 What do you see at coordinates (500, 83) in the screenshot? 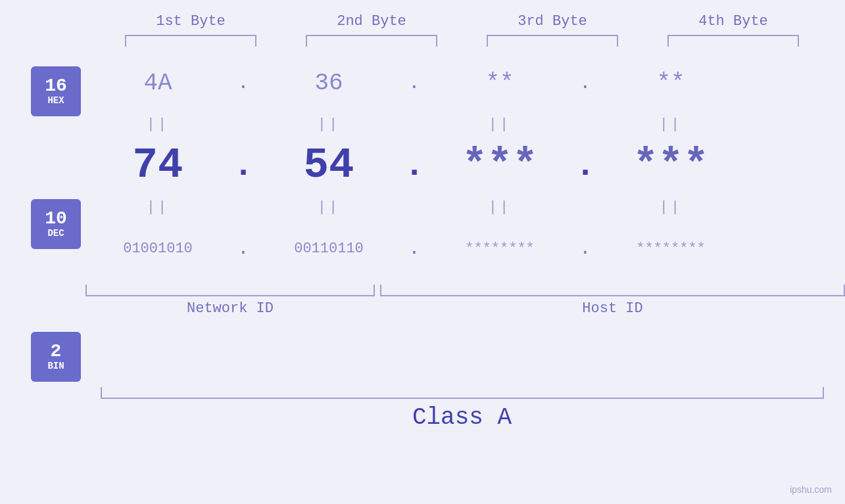
I see `hex-b3: **` at bounding box center [500, 83].